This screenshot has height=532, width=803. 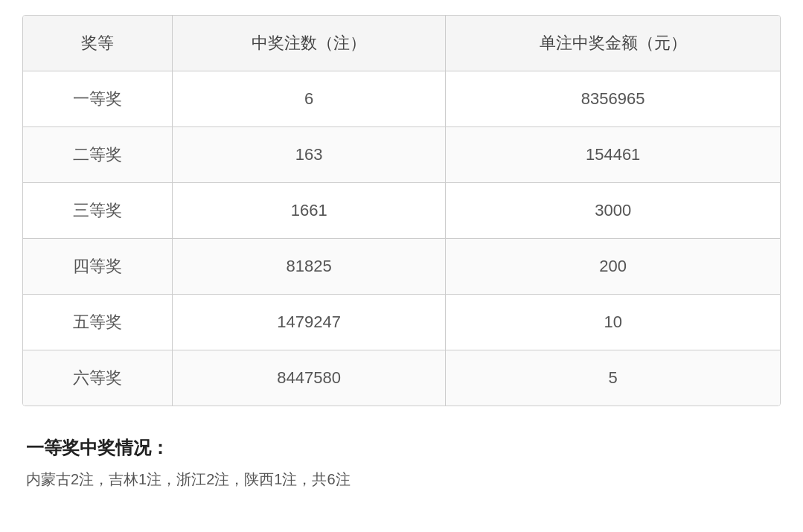 I want to click on footer-section: 一等奖中奖情况： 内蒙古2注，吉林1注，浙江2注，陕西1注，共6注, so click(x=402, y=464).